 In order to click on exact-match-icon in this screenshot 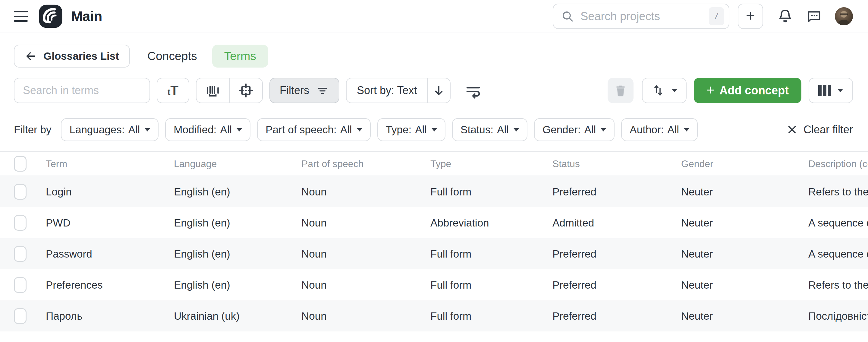, I will do `click(246, 90)`.